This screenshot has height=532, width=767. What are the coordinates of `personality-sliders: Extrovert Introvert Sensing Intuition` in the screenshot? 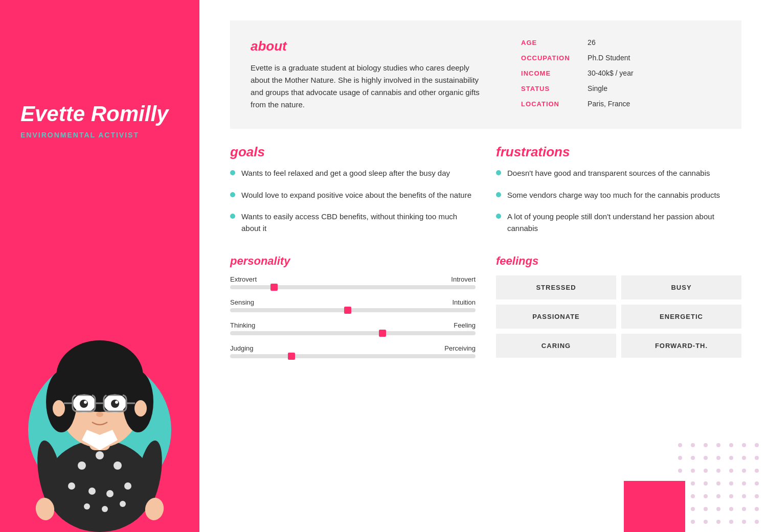 It's located at (353, 317).